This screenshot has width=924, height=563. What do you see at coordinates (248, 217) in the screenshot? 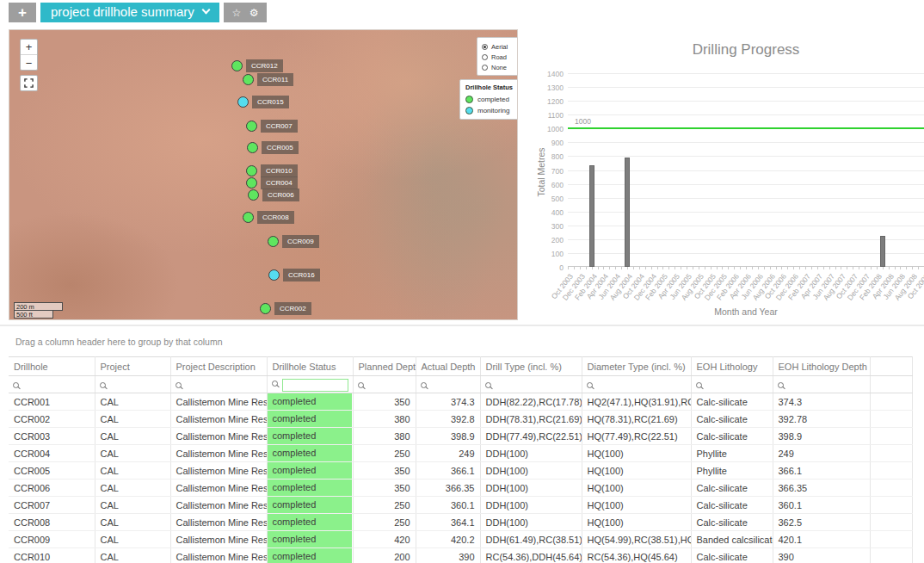
I see `drillhole-marker-CCR008` at bounding box center [248, 217].